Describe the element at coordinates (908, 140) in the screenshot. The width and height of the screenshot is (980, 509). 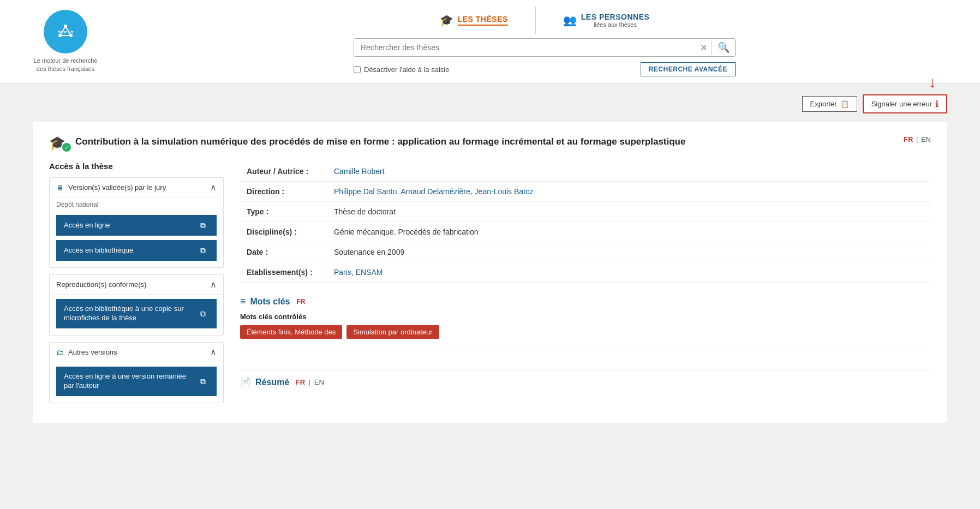
I see `lang-fr: FR` at that location.